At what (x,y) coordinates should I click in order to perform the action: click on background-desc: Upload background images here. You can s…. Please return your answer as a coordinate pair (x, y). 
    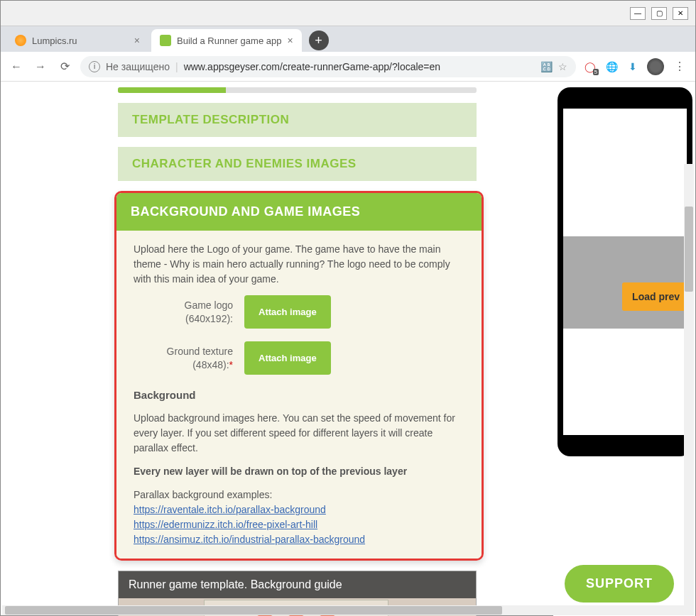
    Looking at the image, I should click on (299, 433).